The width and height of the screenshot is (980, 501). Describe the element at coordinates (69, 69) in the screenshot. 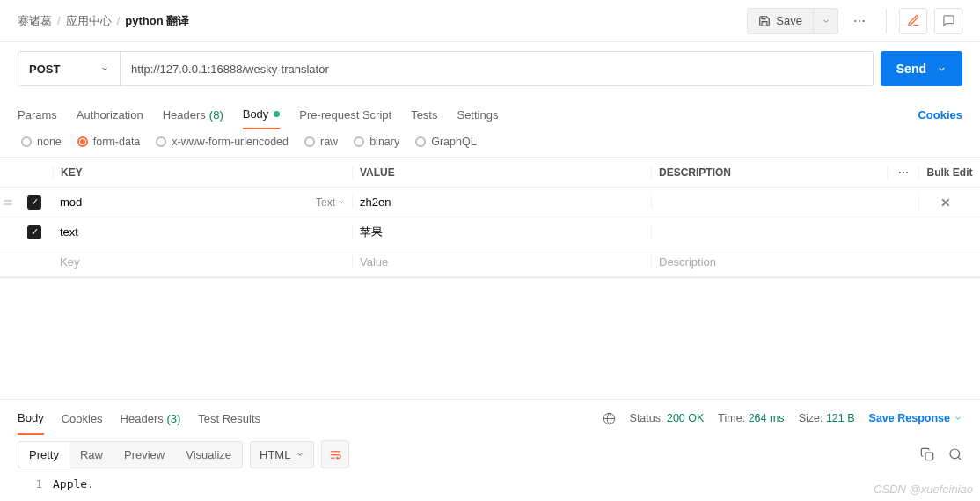

I see `method-select: POST` at that location.